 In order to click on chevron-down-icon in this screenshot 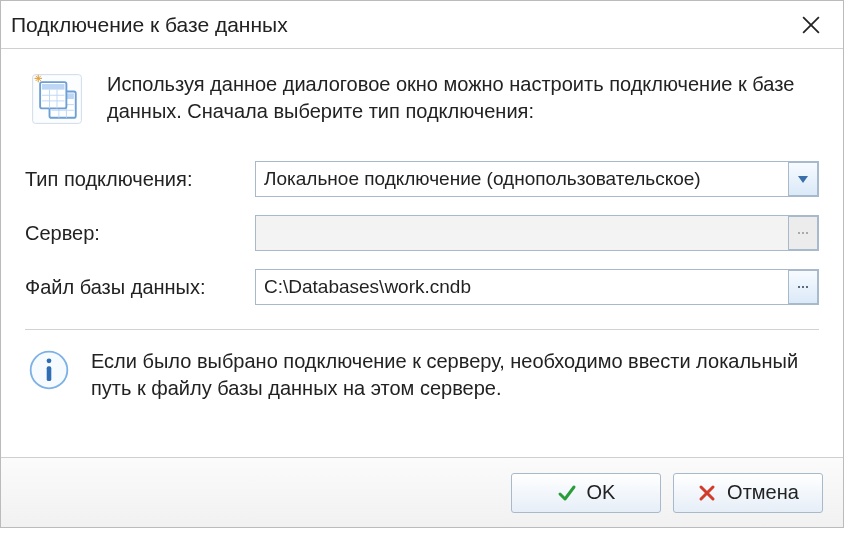, I will do `click(803, 179)`.